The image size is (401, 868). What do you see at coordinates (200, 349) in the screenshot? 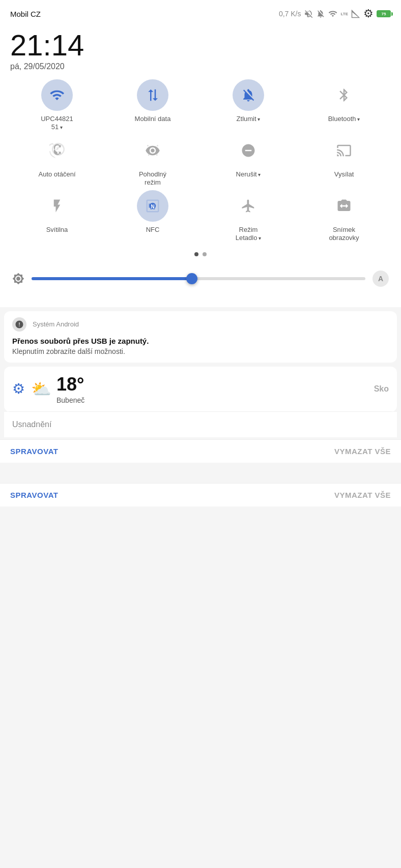
I see `notification-body: Přenos souborů přes USB je zapnutý. Klep…` at bounding box center [200, 349].